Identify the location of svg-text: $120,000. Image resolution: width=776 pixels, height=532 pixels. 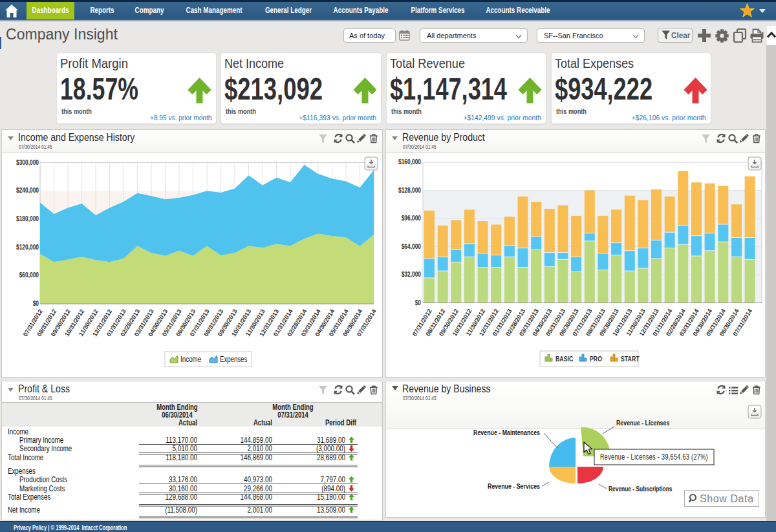
(27, 247).